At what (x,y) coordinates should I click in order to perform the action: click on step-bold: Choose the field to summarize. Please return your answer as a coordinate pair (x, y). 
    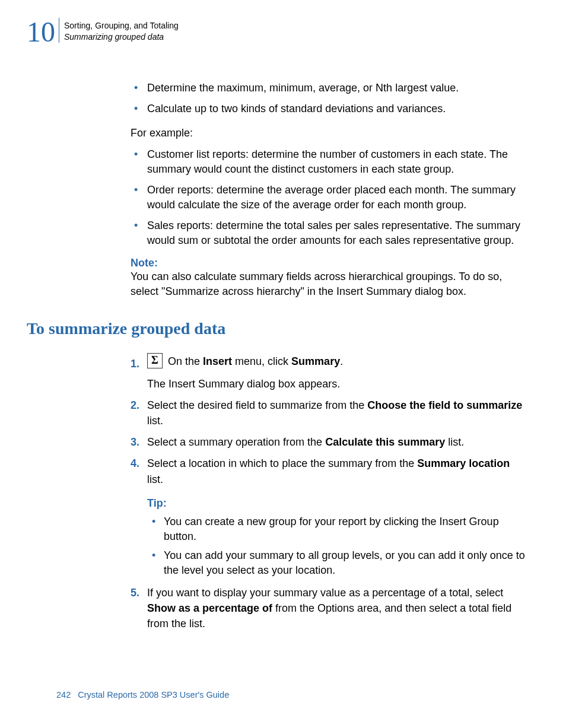
    Looking at the image, I should click on (445, 405).